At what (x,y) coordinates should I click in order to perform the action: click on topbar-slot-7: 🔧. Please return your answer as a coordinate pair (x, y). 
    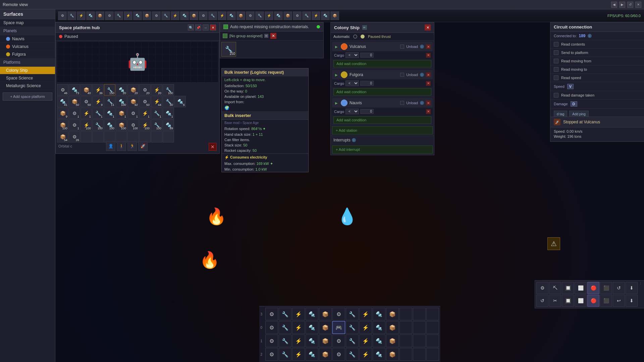
    Looking at the image, I should click on (119, 16).